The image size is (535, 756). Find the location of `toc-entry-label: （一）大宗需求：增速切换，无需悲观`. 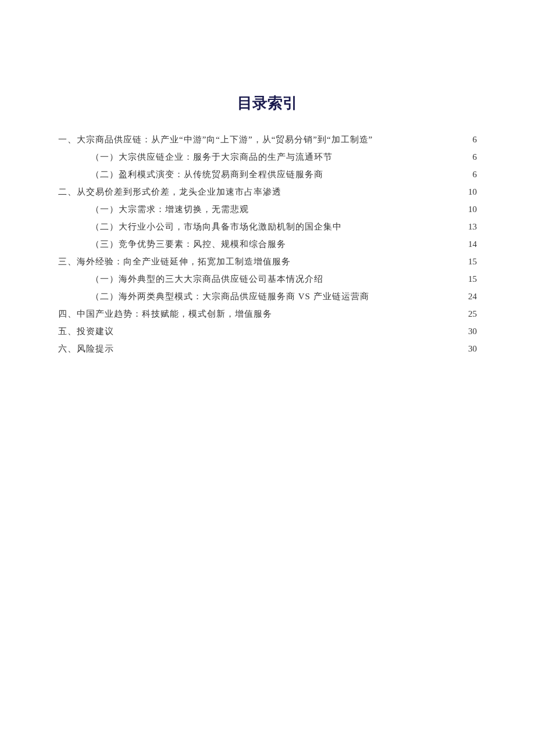

toc-entry-label: （一）大宗需求：增速切换，无需悲观 is located at coordinates (170, 209).